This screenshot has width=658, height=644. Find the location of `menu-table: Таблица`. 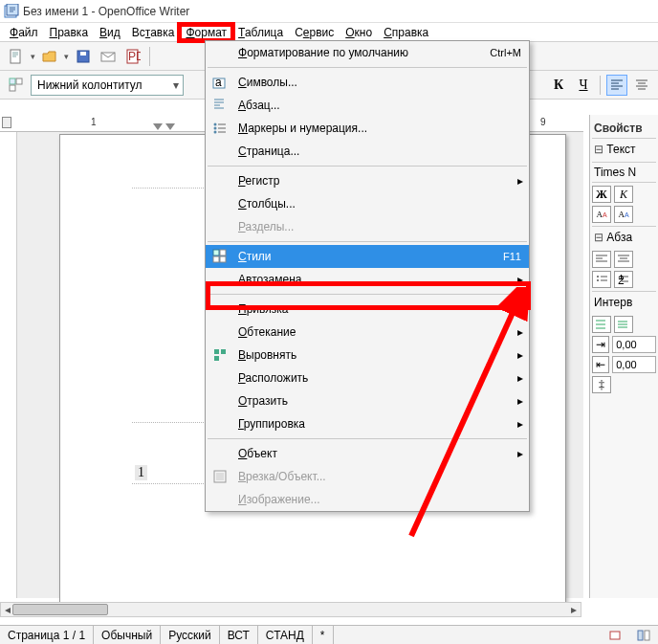

menu-table: Таблица is located at coordinates (260, 33).